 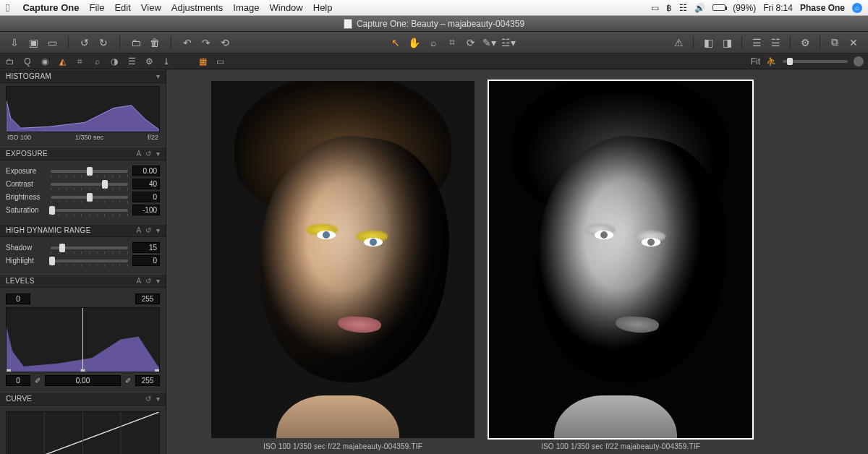 I want to click on volume-icon: 🔊, so click(x=700, y=8).